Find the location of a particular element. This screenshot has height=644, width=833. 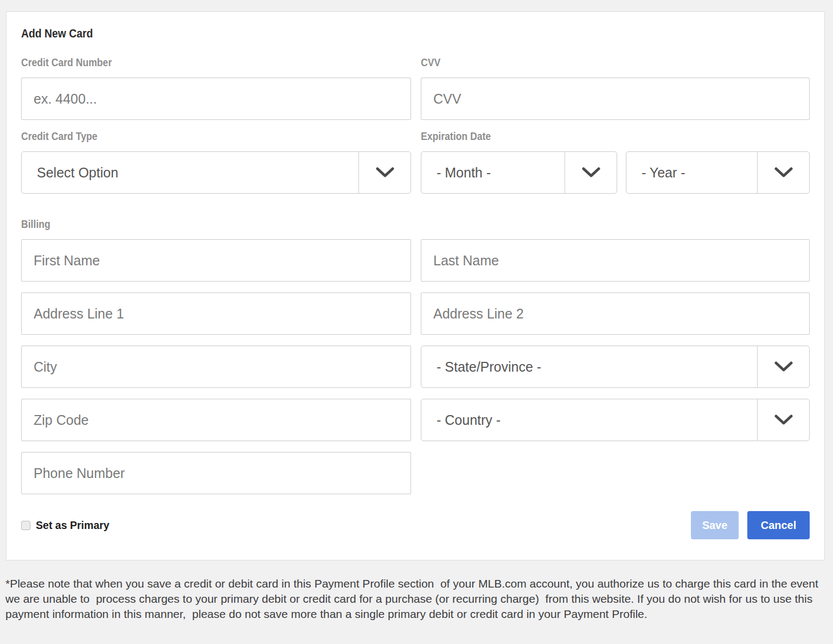

form-actions-row: Set as Primary Save Cancel is located at coordinates (415, 525).